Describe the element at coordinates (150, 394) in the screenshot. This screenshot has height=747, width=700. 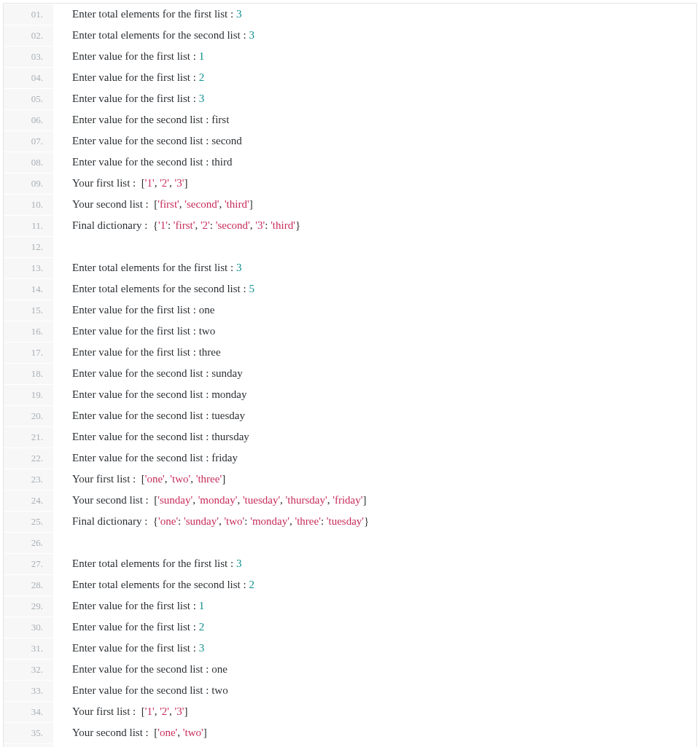
I see `line-content: Enter value for the second list : monday` at that location.